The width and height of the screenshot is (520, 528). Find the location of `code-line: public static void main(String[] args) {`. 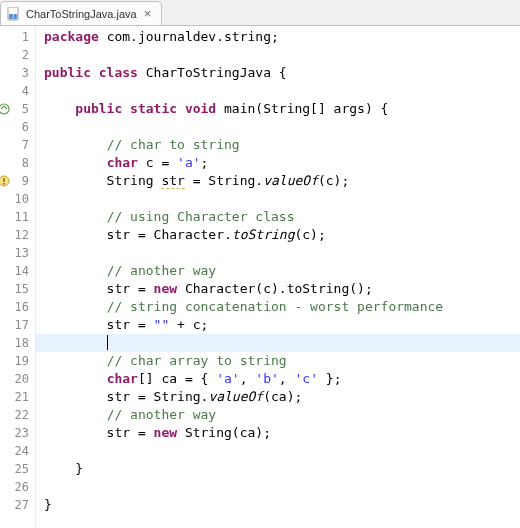

code-line: public static void main(String[] args) { is located at coordinates (282, 109).